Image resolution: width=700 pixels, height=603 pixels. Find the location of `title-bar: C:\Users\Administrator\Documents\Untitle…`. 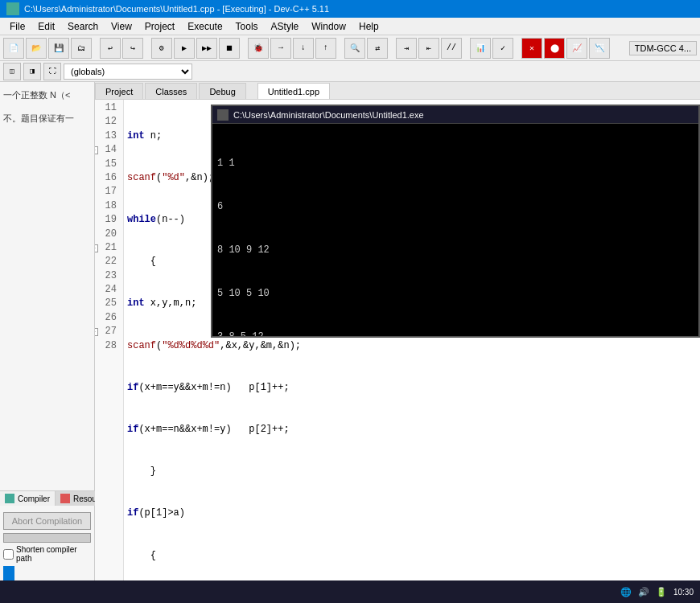

title-bar: C:\Users\Administrator\Documents\Untitle… is located at coordinates (350, 9).